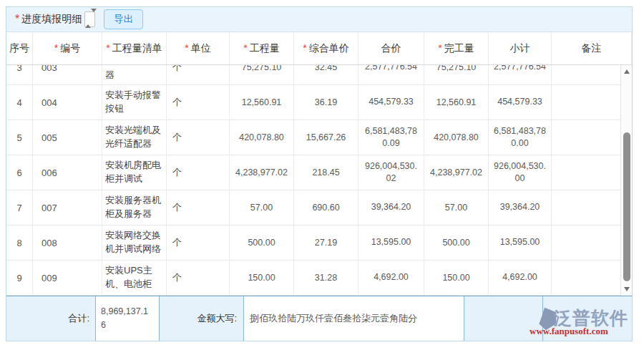 Image resolution: width=644 pixels, height=345 pixels. Describe the element at coordinates (520, 102) in the screenshot. I see `cell-sub: 454,579.33` at that location.